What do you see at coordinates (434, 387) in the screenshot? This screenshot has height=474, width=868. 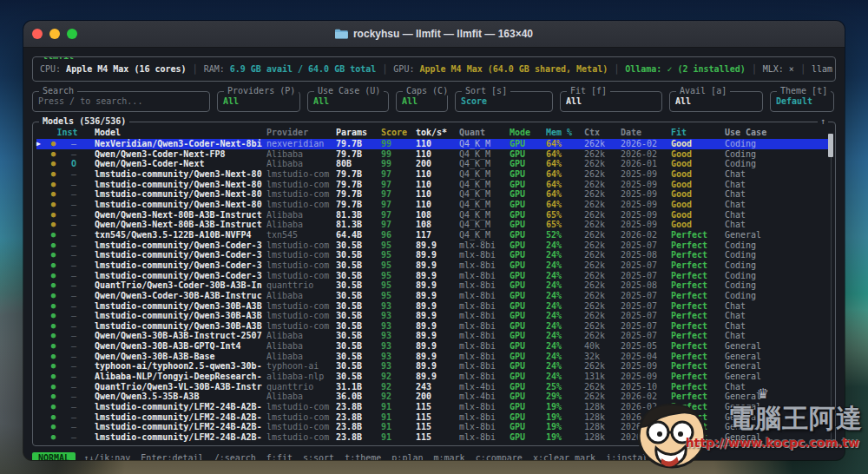 I see `table-row: ●—QuantTrio/Qwen3-VL-30B-A3B-Instrquantt…` at bounding box center [434, 387].